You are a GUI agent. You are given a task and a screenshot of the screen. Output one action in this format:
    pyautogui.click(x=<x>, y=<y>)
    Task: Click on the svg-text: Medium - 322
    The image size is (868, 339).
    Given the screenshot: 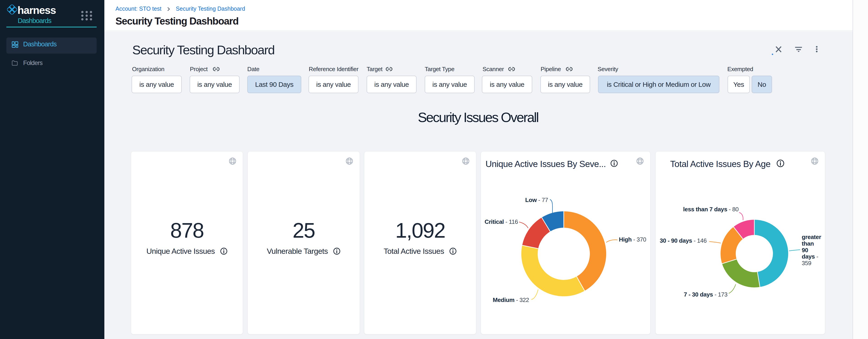 What is the action you would take?
    pyautogui.click(x=511, y=300)
    